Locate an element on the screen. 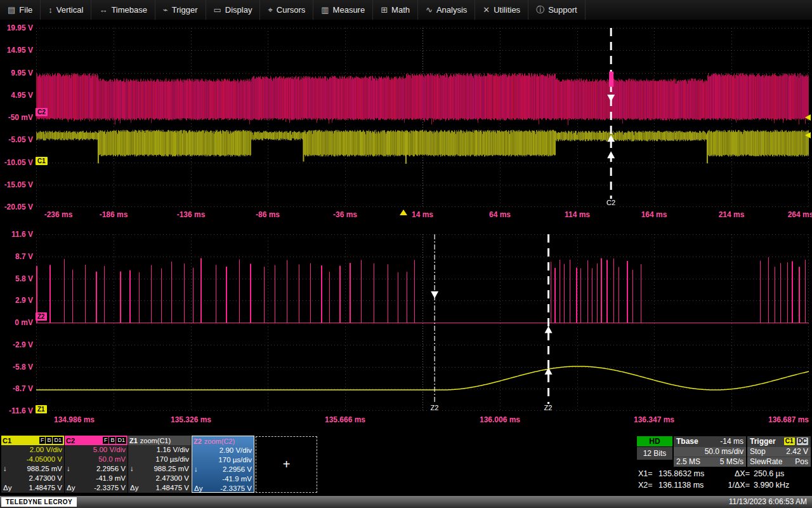 The width and height of the screenshot is (812, 508). menu-vertical: ↕Vertical is located at coordinates (66, 10).